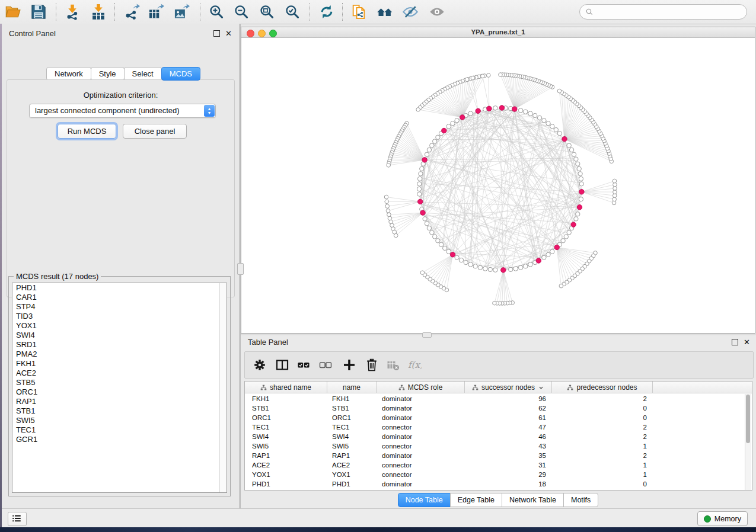 Image resolution: width=756 pixels, height=532 pixels. What do you see at coordinates (120, 297) in the screenshot?
I see `mcds-result-item: CAR1` at bounding box center [120, 297].